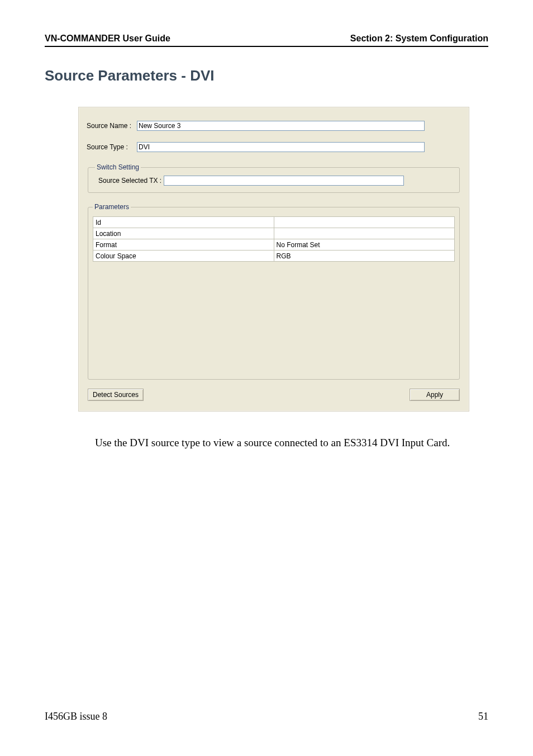 Image resolution: width=533 pixels, height=756 pixels. What do you see at coordinates (435, 395) in the screenshot?
I see `apply-button: Apply` at bounding box center [435, 395].